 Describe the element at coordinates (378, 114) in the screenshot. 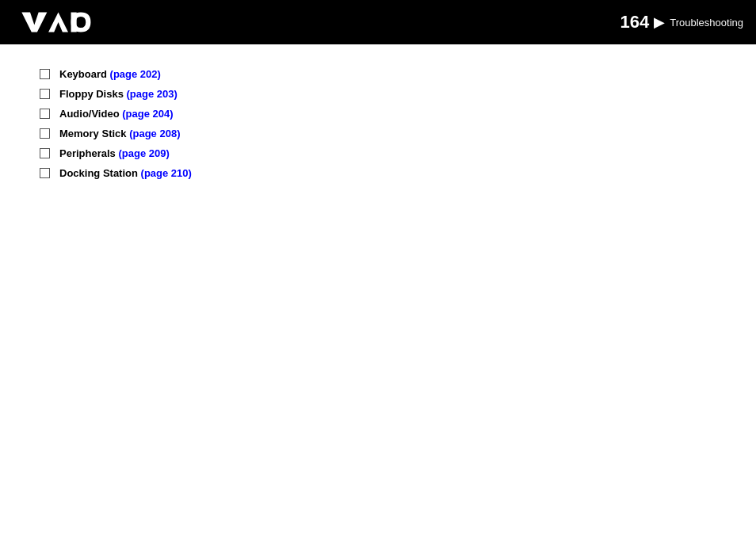

I see `list-item: Audio/Video (page 204)` at that location.